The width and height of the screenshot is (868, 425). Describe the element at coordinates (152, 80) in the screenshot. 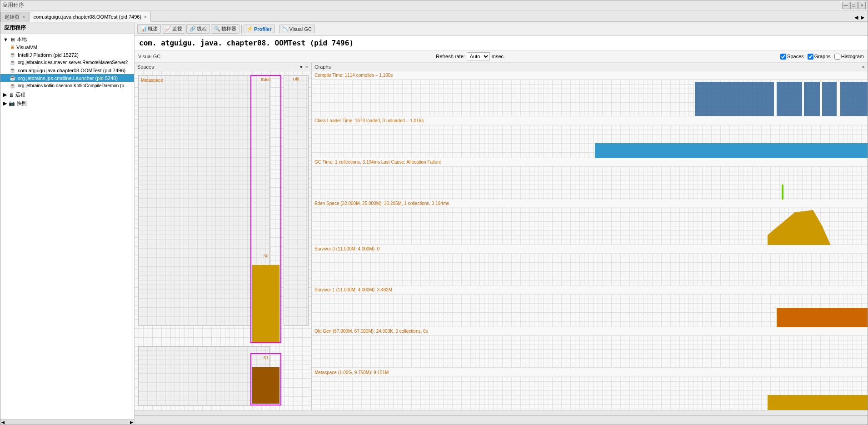

I see `metaspace-label: Metaspace` at that location.